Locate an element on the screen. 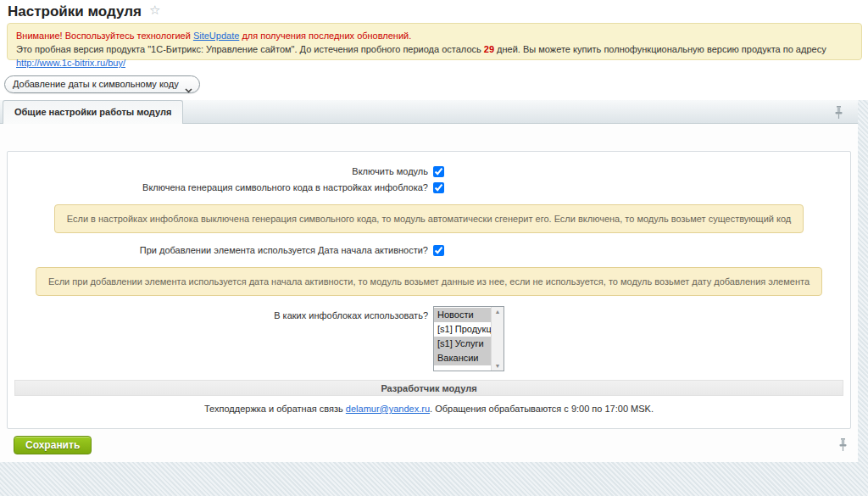 The height and width of the screenshot is (496, 868). warning-text-suffix: для получения последних обновлений. is located at coordinates (326, 36).